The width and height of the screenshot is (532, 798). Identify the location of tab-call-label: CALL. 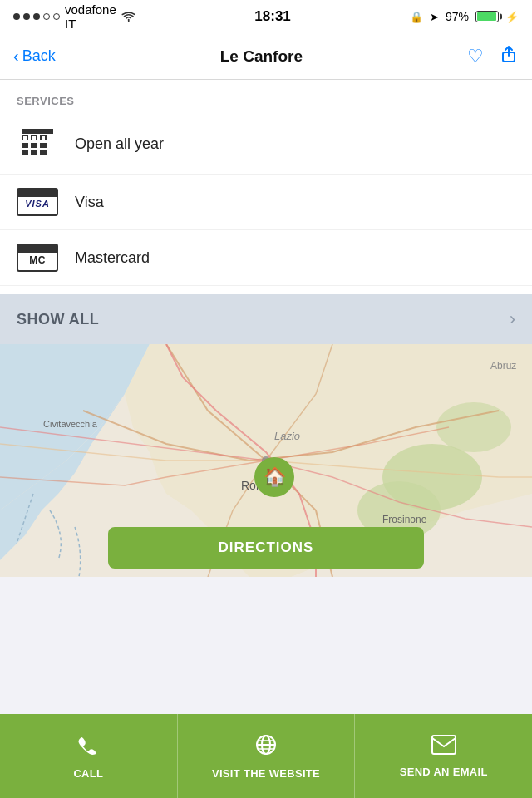
(88, 773).